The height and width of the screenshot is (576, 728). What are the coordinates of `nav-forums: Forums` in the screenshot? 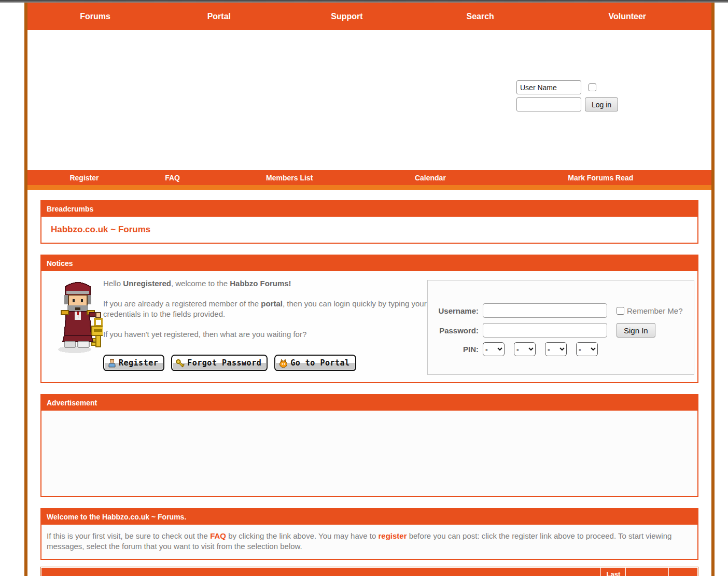 It's located at (95, 17).